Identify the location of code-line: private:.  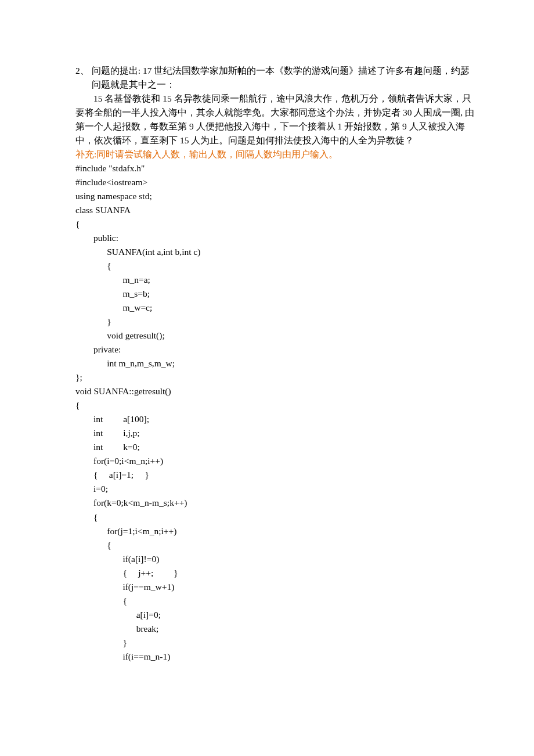
(277, 350).